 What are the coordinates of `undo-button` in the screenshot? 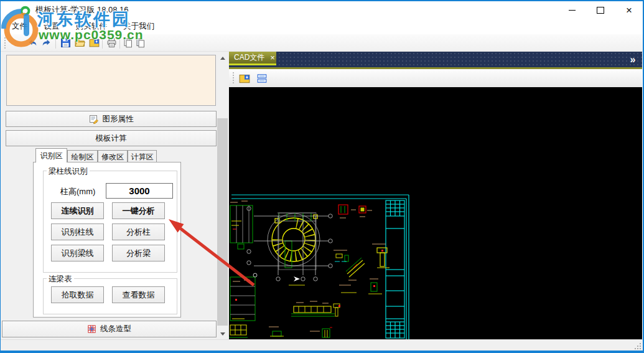 It's located at (32, 42).